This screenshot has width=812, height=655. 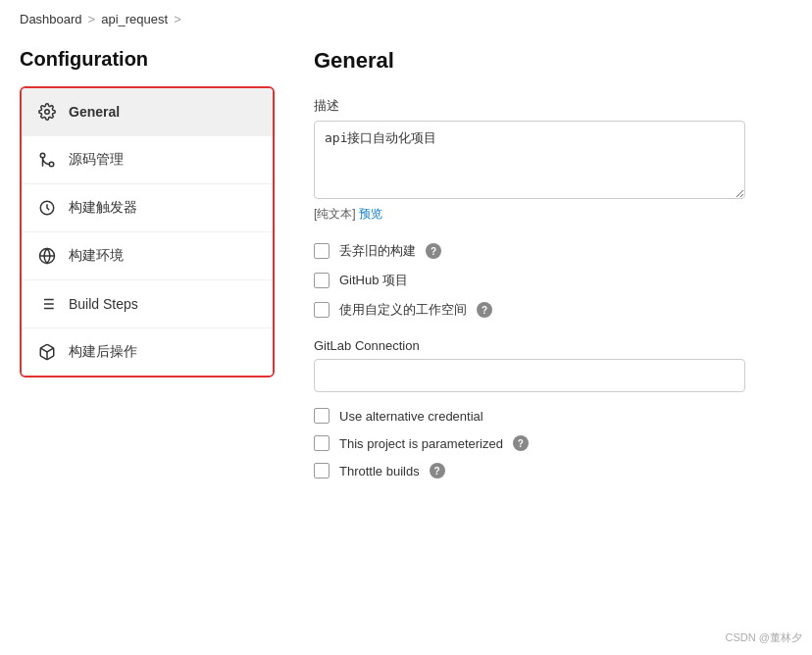 I want to click on help-icon-parameterized: ?, so click(x=521, y=443).